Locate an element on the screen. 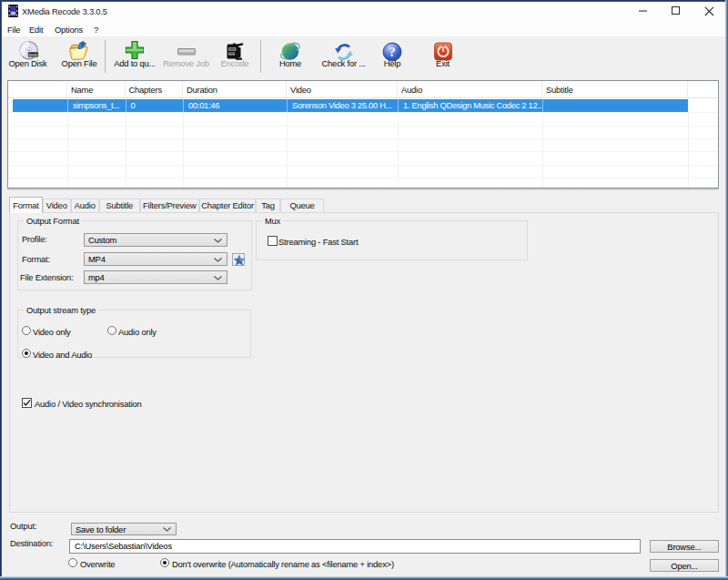 The image size is (728, 580). tab-tag: Tag is located at coordinates (268, 206).